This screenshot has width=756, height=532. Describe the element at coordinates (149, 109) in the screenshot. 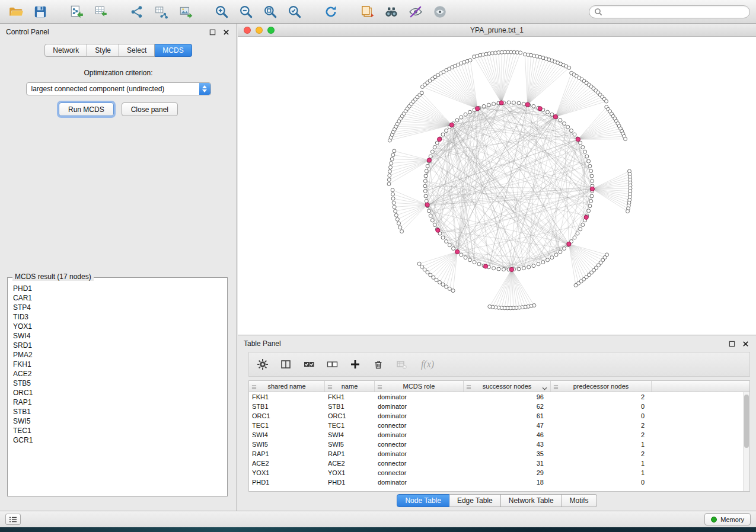

I see `close-panel-button: Close panel` at that location.